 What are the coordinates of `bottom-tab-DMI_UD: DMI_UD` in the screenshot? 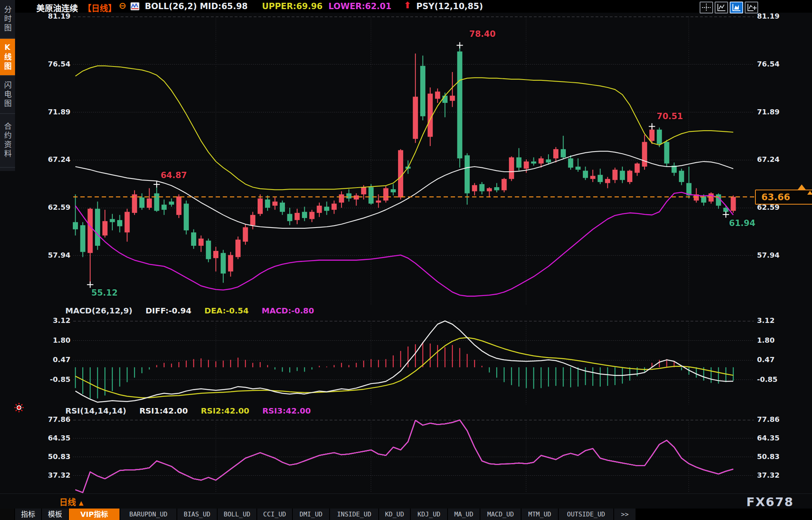 It's located at (311, 514).